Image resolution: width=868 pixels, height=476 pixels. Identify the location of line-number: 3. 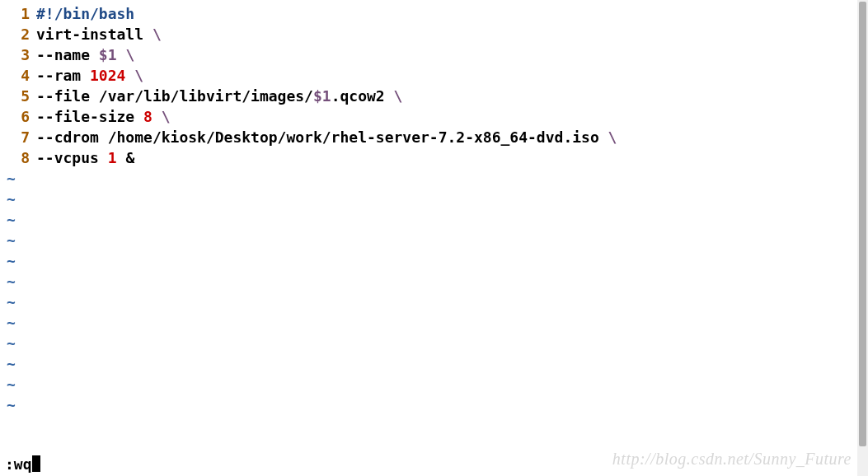
(17, 54).